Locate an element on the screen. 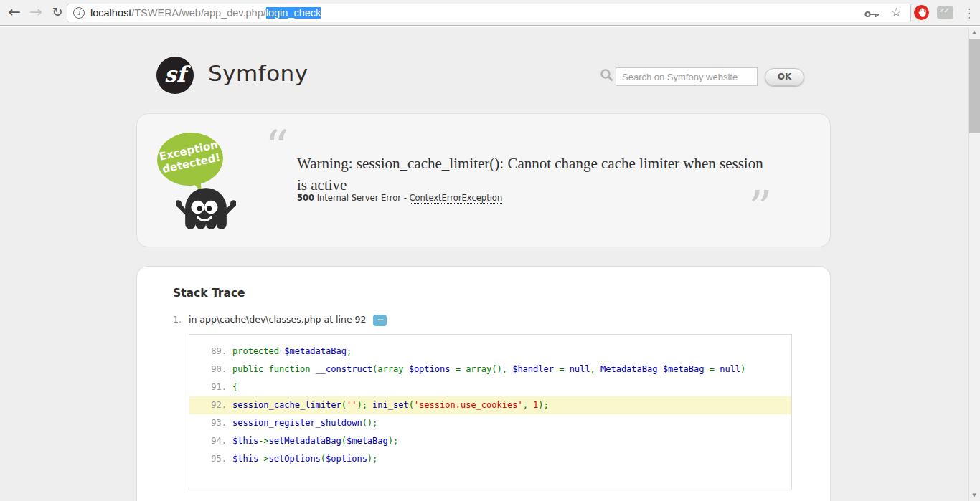 The image size is (980, 501). stack-trace-title: Stack Trace is located at coordinates (209, 293).